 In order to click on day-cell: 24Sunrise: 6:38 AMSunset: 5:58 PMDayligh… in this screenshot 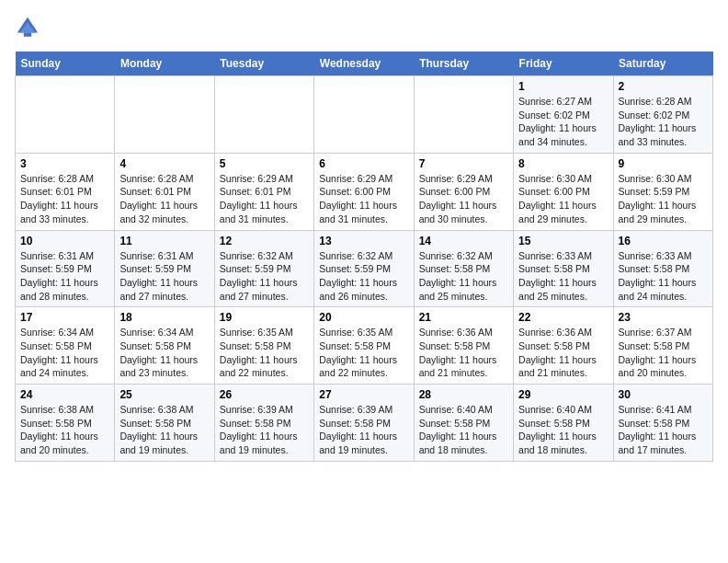, I will do `click(65, 423)`.